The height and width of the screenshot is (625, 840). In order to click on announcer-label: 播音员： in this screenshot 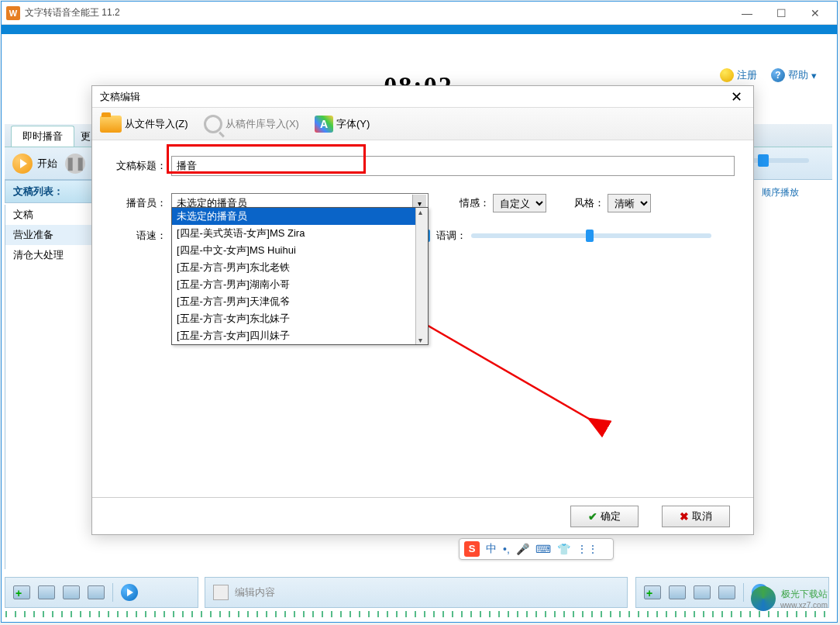, I will do `click(139, 203)`.